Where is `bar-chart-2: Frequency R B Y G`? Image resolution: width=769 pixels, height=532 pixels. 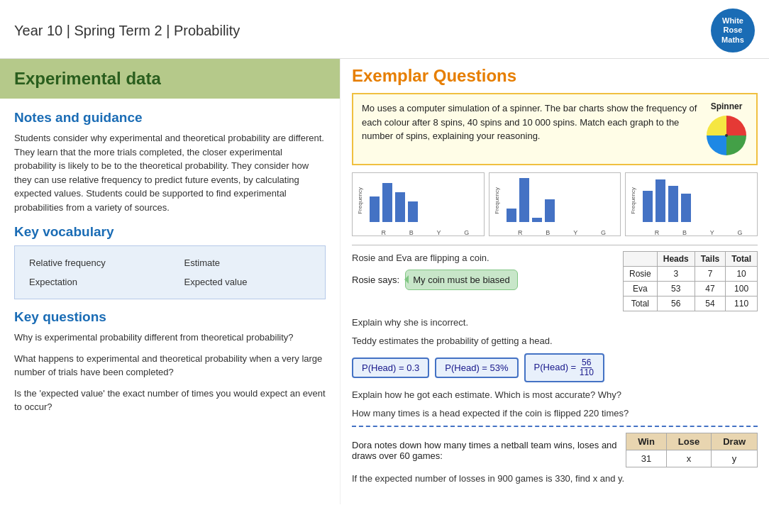
bar-chart-2: Frequency R B Y G is located at coordinates (555, 204).